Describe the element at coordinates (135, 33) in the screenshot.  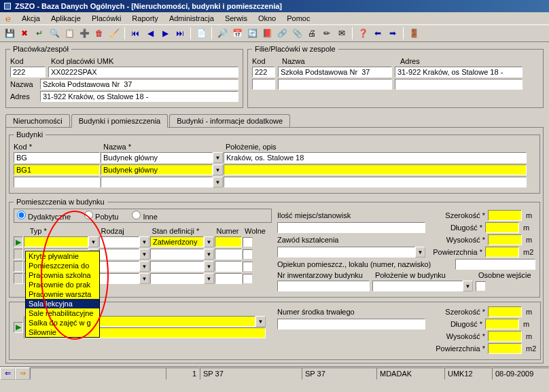
I see `tool-first-icon: ⏮` at that location.